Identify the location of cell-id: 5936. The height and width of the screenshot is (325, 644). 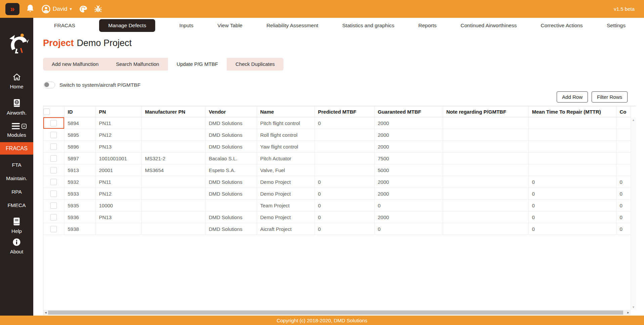
(80, 217).